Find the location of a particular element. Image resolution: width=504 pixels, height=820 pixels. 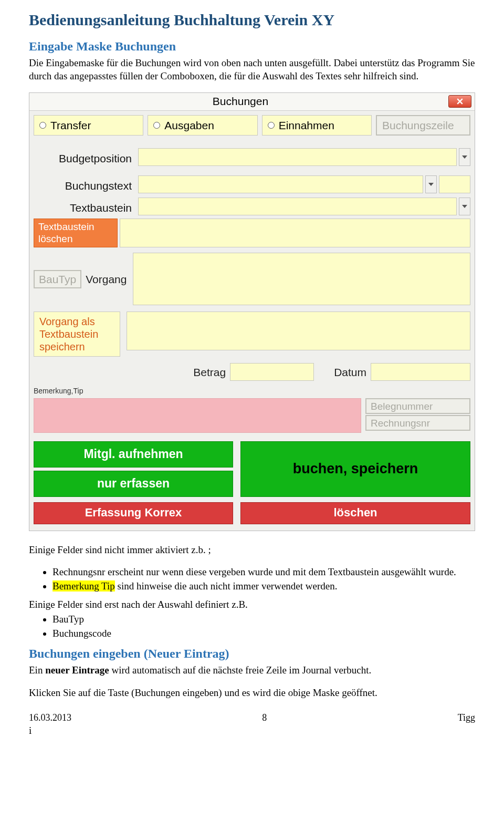

footer-i: i is located at coordinates (252, 731).